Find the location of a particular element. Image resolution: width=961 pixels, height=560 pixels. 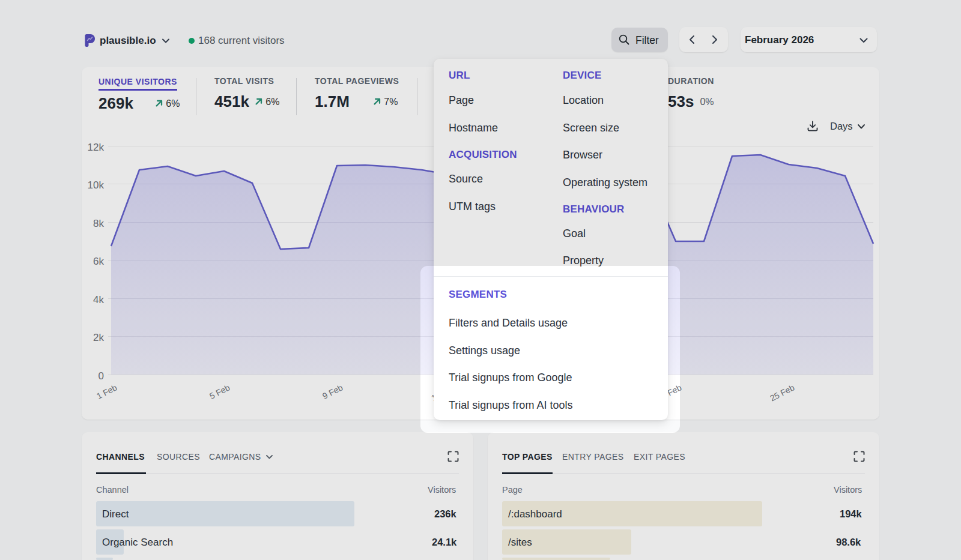

svg-text: 2k is located at coordinates (99, 337).